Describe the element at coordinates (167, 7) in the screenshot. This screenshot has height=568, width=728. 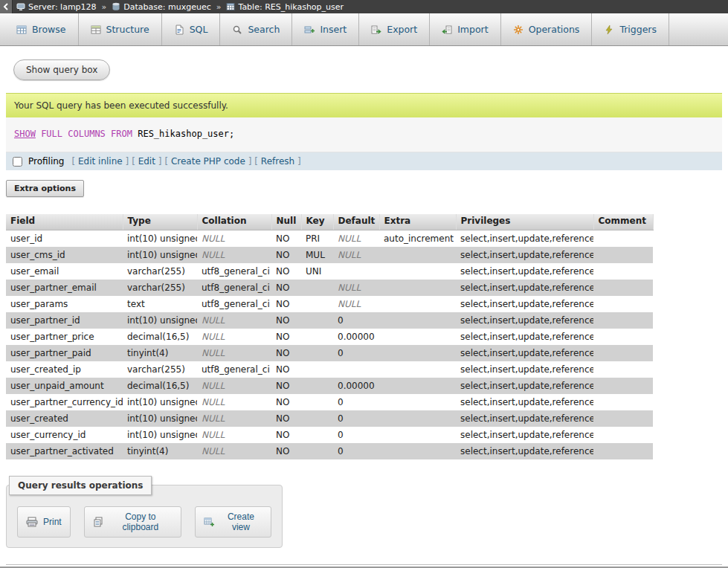
I see `breadcrumb-database: Database: muxgeuec` at that location.